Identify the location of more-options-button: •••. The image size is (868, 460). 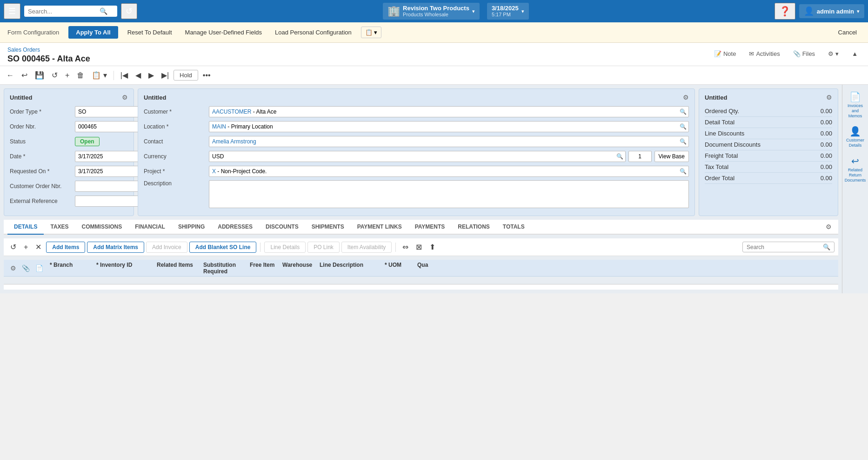
(207, 75).